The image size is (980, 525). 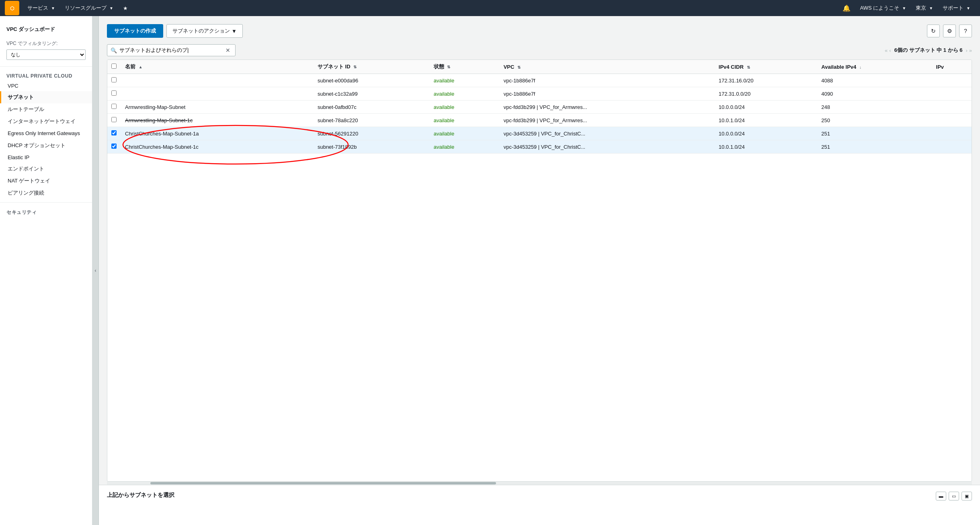 What do you see at coordinates (886, 51) in the screenshot?
I see `pagination-first: «` at bounding box center [886, 51].